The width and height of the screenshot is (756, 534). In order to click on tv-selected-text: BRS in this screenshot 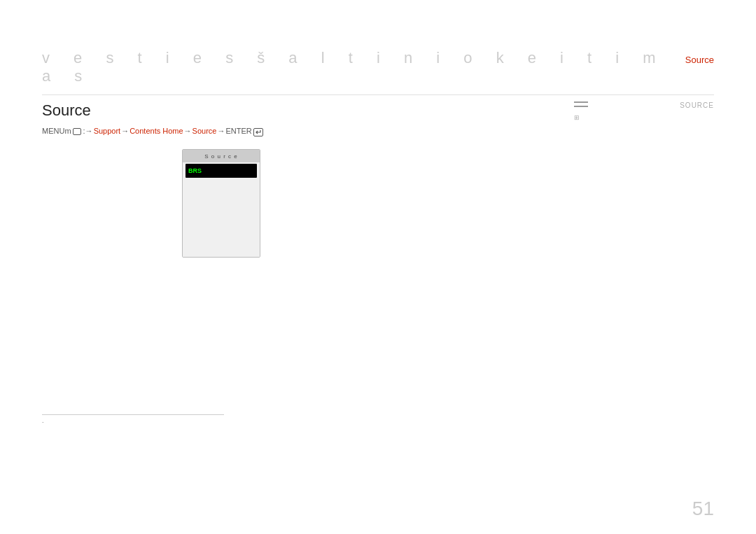, I will do `click(195, 171)`.